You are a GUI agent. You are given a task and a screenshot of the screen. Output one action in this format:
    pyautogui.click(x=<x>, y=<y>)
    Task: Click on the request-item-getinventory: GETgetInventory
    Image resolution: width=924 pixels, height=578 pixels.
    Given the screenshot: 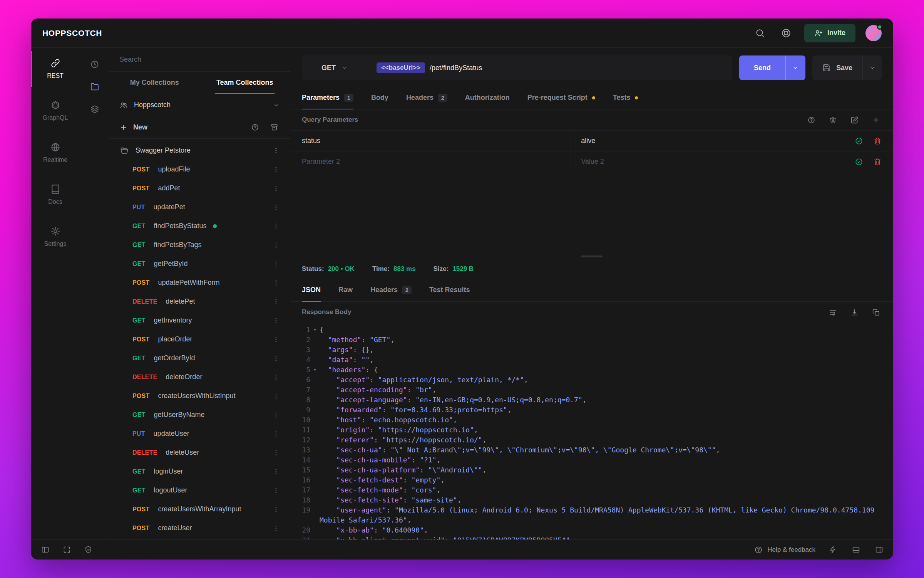 What is the action you would take?
    pyautogui.click(x=199, y=321)
    